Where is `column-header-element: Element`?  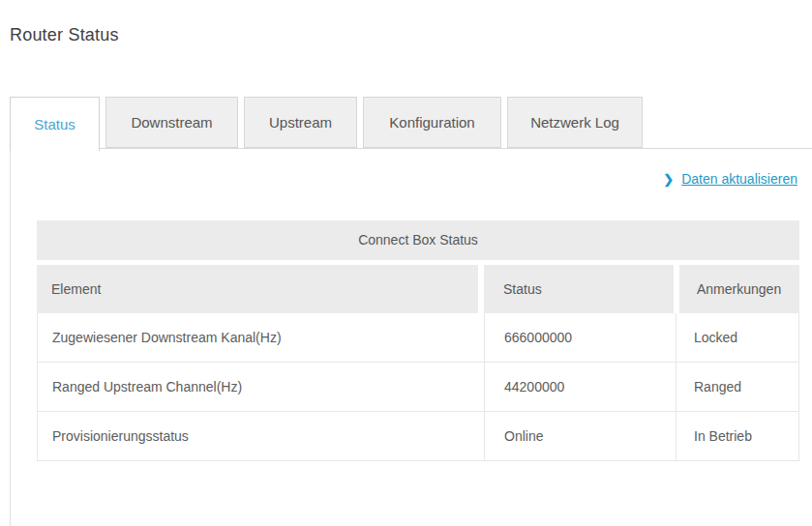 column-header-element: Element is located at coordinates (257, 289).